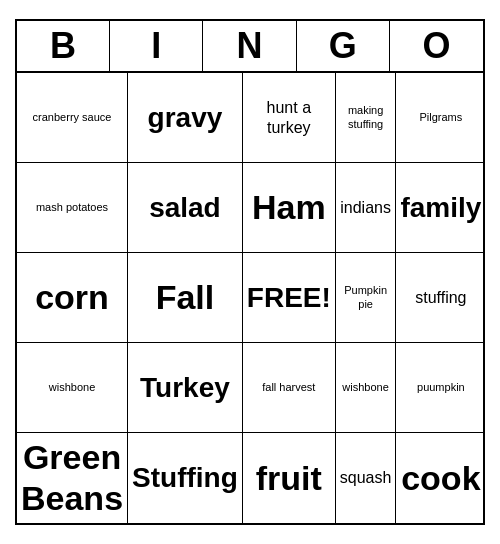 The image size is (500, 544). Describe the element at coordinates (185, 388) in the screenshot. I see `cell-text: Turkey` at that location.